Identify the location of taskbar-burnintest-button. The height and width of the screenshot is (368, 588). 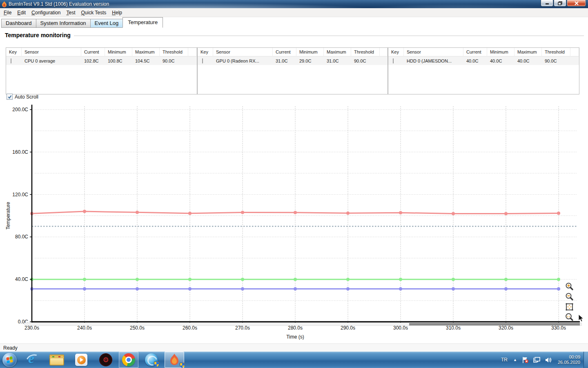
(174, 360).